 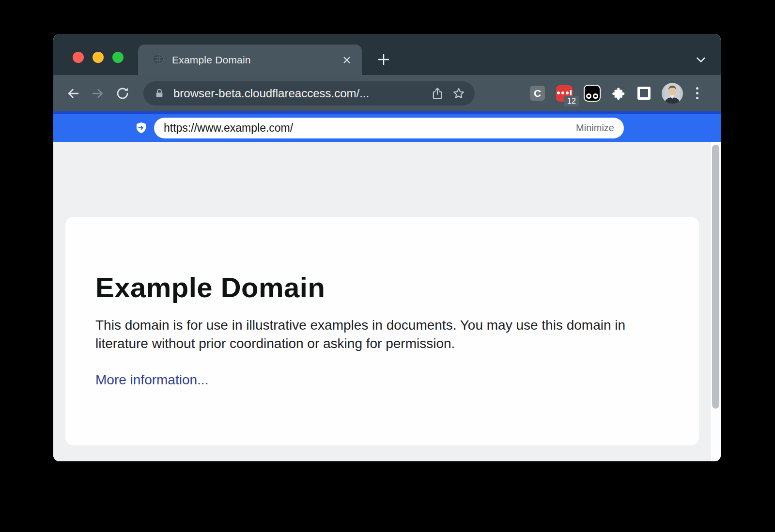 I want to click on new-tab-button, so click(x=384, y=60).